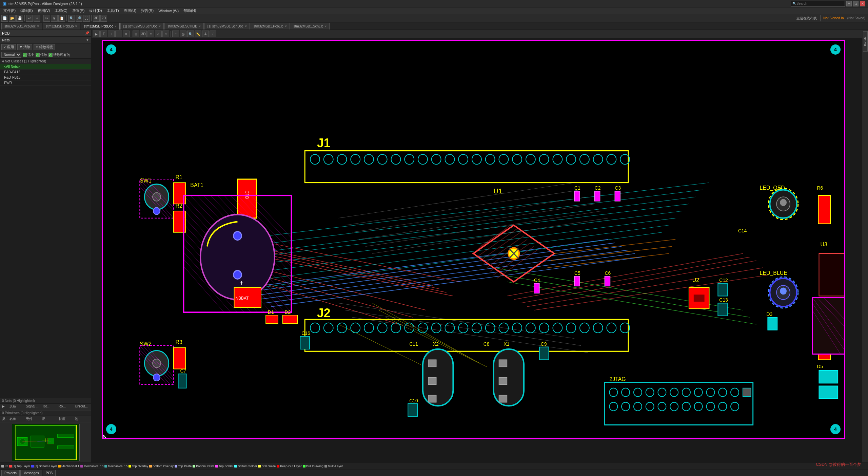 The height and width of the screenshot is (476, 868). I want to click on tab-6: stm32MSB1.PcbLib ×, so click(270, 26).